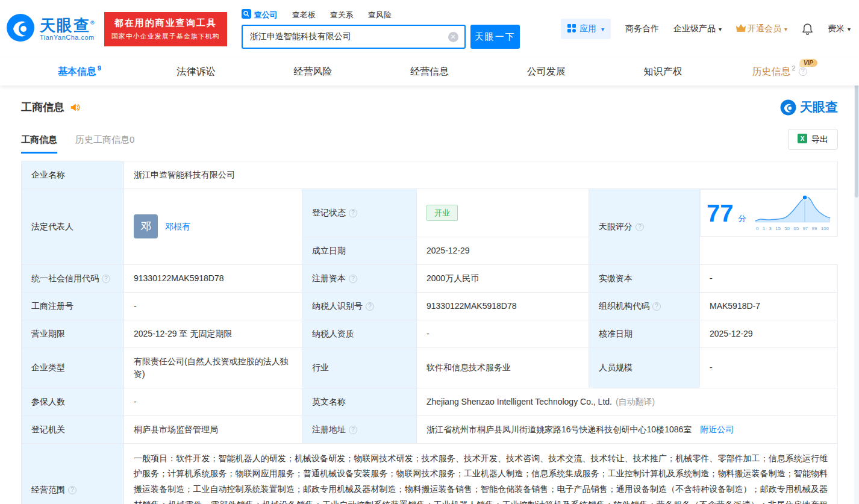  Describe the element at coordinates (166, 23) in the screenshot. I see `slogan-line1: 都在用的商业查询工具` at that location.